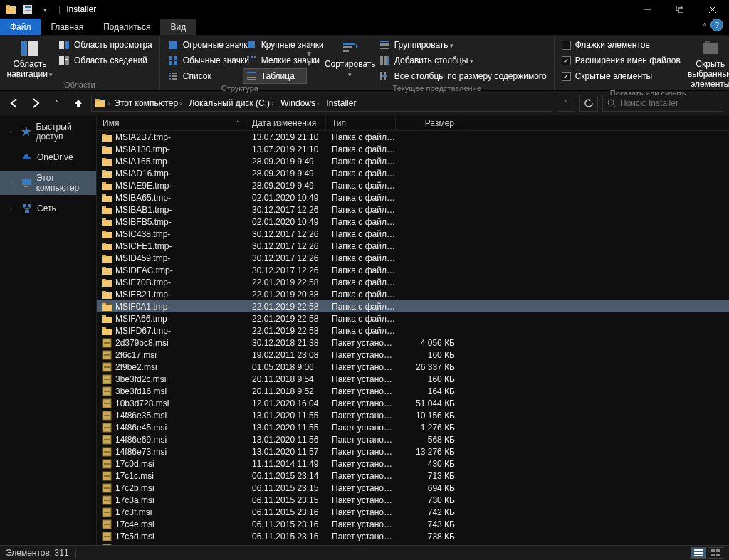 Image resolution: width=729 pixels, height=560 pixels. I want to click on table-row: 10b3d728.msi12.01.2020 16:04Пакет устано…, so click(413, 403).